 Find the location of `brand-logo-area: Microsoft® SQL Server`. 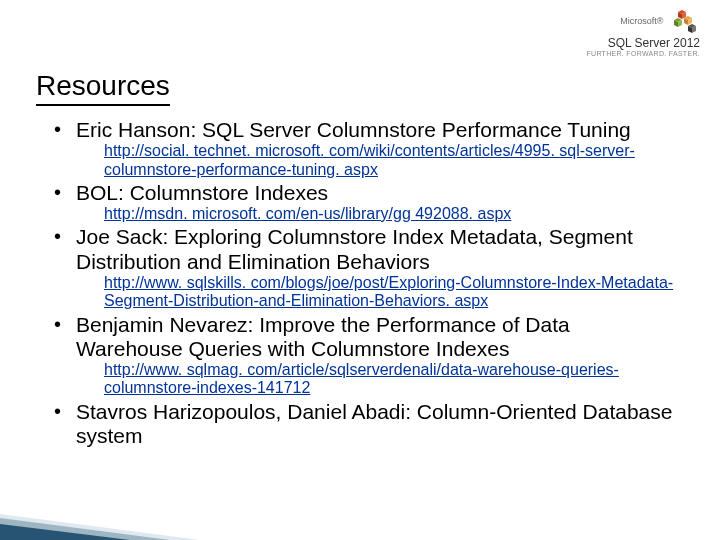

brand-logo-area: Microsoft® SQL Server is located at coordinates (643, 32).